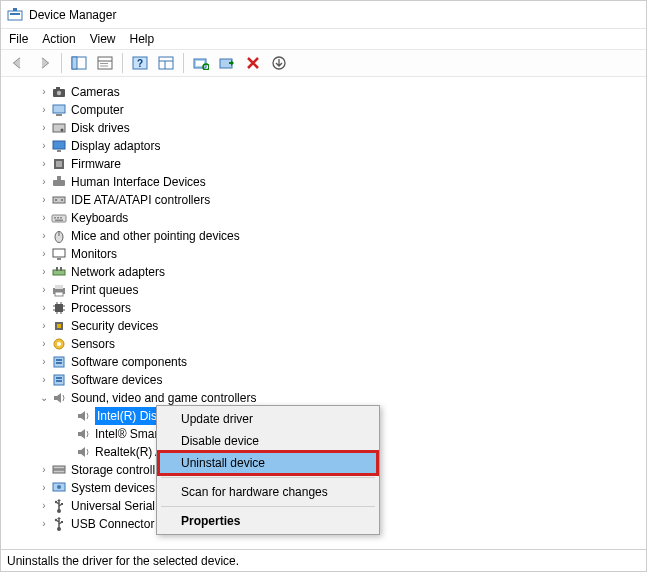 This screenshot has width=647, height=572. What do you see at coordinates (79, 63) in the screenshot?
I see `show-hide-console-tree-button` at bounding box center [79, 63].